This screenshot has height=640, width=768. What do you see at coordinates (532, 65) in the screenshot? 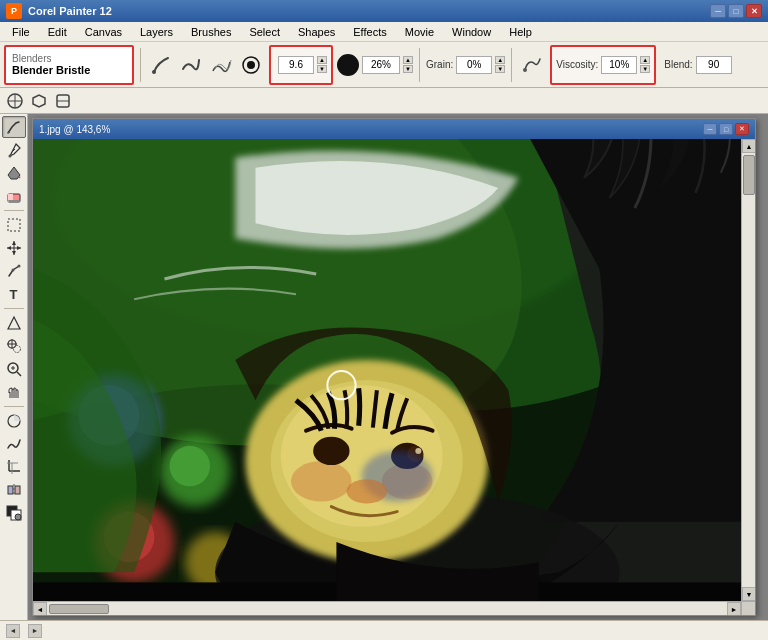
I see `brush-style-icon` at bounding box center [532, 65].